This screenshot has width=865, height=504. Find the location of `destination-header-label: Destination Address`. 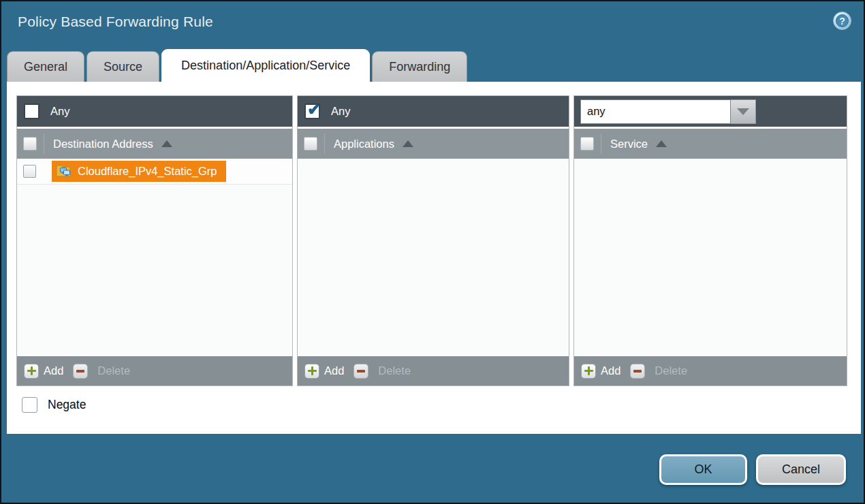

destination-header-label: Destination Address is located at coordinates (104, 144).